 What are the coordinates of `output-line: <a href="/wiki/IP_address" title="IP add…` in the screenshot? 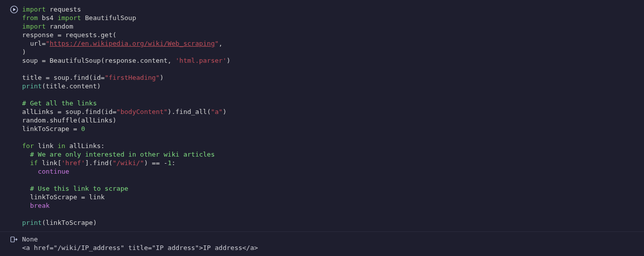 It's located at (333, 248).